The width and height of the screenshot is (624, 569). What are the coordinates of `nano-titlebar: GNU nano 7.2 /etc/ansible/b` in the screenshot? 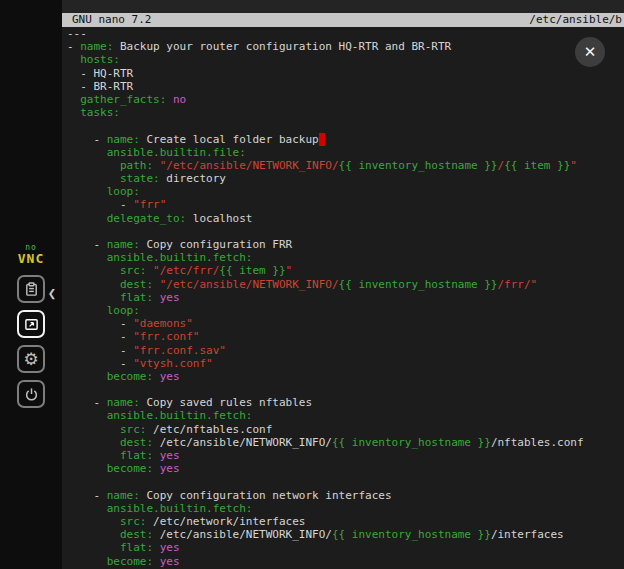 It's located at (343, 20).